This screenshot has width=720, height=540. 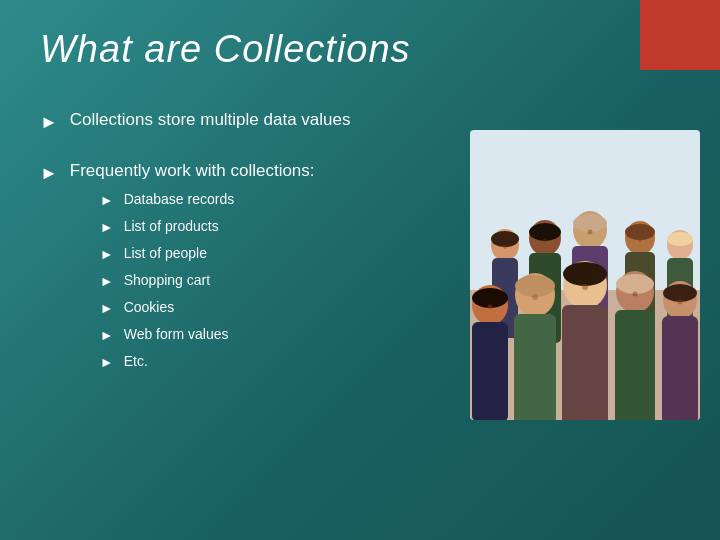 What do you see at coordinates (192, 362) in the screenshot?
I see `sub-item-7: ► Etc.` at bounding box center [192, 362].